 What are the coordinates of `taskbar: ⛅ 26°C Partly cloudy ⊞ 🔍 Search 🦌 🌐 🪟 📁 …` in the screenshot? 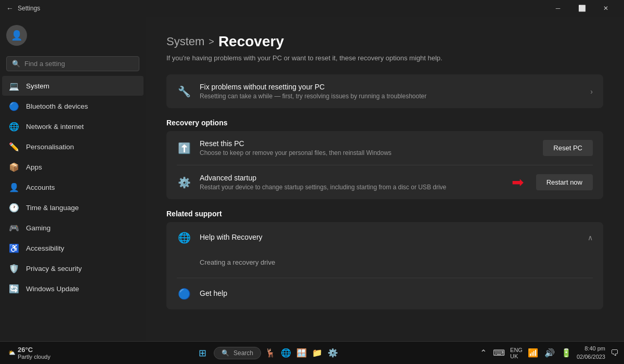 It's located at (312, 353).